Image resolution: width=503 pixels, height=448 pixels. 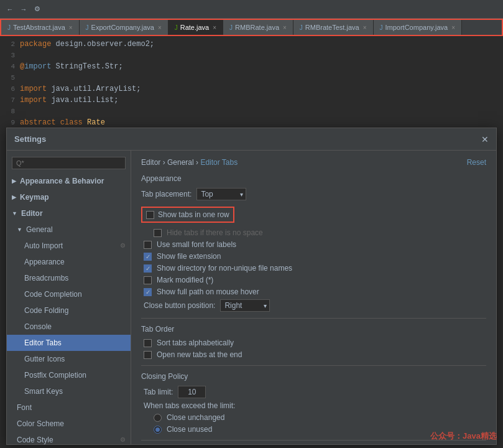 What do you see at coordinates (313, 233) in the screenshot?
I see `hide-tabs-row: Hide tabs if there is no space` at bounding box center [313, 233].